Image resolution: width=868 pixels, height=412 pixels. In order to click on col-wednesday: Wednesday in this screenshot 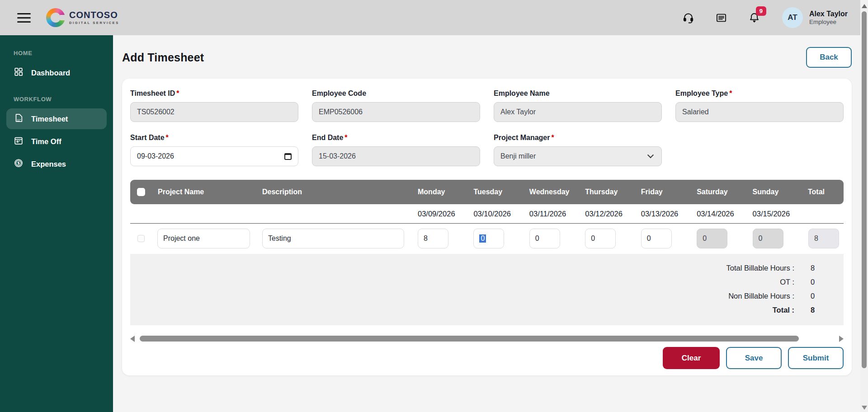, I will do `click(550, 192)`.